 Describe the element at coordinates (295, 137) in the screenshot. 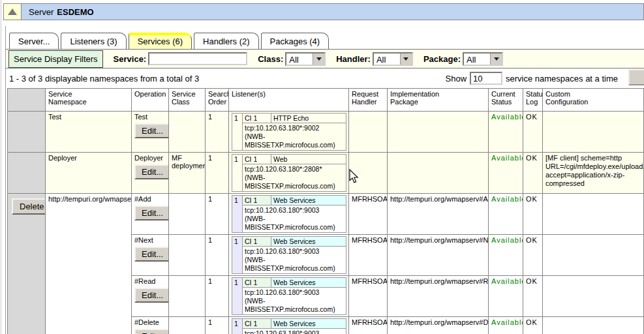

I see `listener-endpoint: tcp:10.120.63.180*:9002 (NWB-MBISSETXP.m…` at that location.